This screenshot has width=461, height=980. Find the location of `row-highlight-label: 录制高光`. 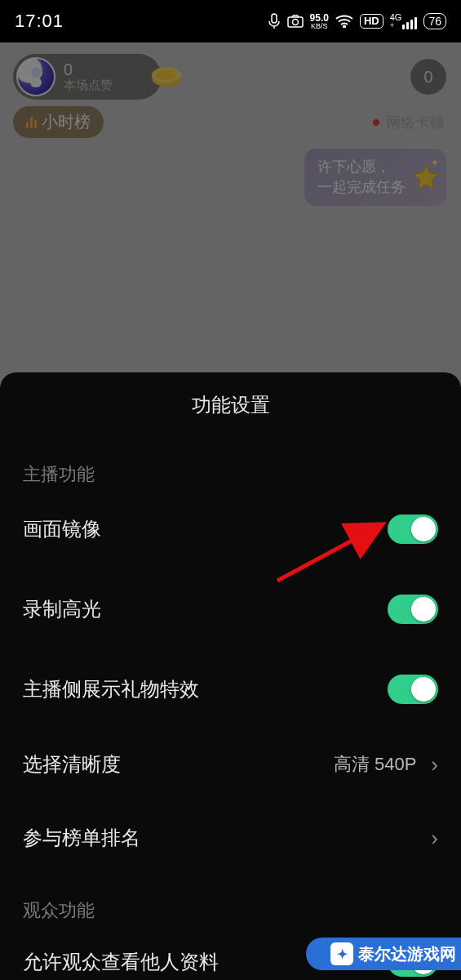

row-highlight-label: 录制高光 is located at coordinates (62, 609).